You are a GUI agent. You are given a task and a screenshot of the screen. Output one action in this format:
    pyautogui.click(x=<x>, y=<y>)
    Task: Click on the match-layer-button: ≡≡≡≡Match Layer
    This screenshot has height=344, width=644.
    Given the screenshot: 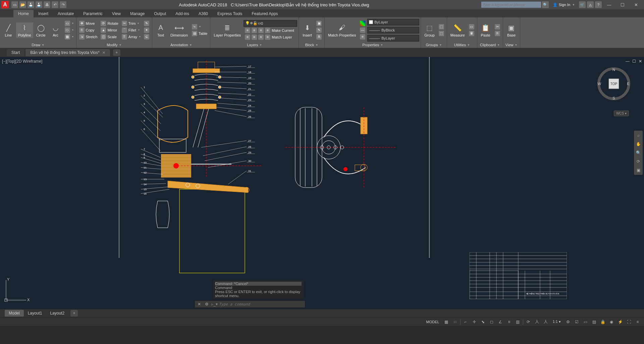 What is the action you would take?
    pyautogui.click(x=270, y=37)
    